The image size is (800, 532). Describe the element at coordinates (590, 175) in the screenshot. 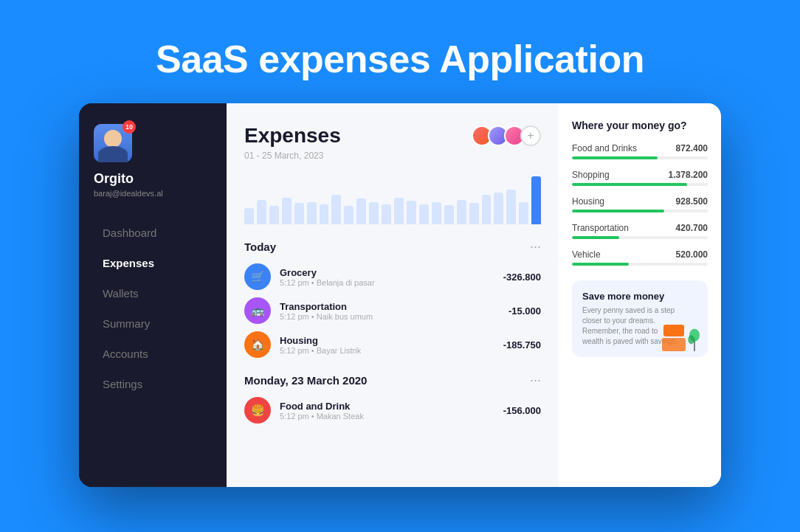

I see `category-name: Shopping` at that location.